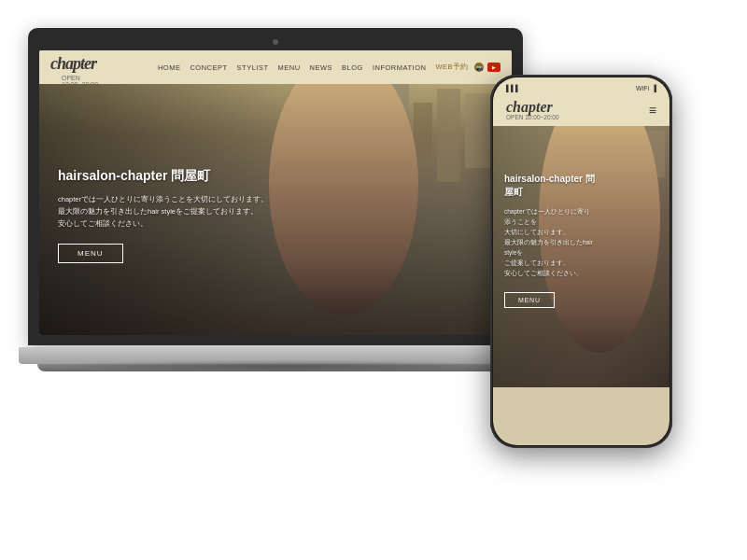  I want to click on laptop-hero-menu-button: MENU, so click(91, 254).